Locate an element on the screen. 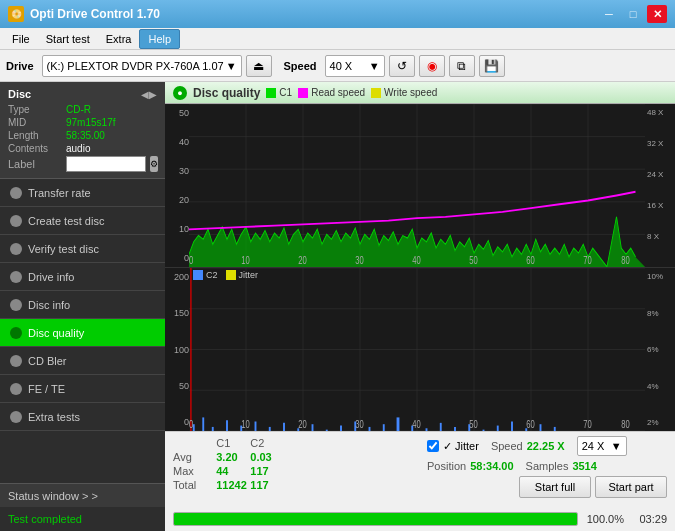 This screenshot has width=675, height=531. status-text: Test completed is located at coordinates (82, 519).